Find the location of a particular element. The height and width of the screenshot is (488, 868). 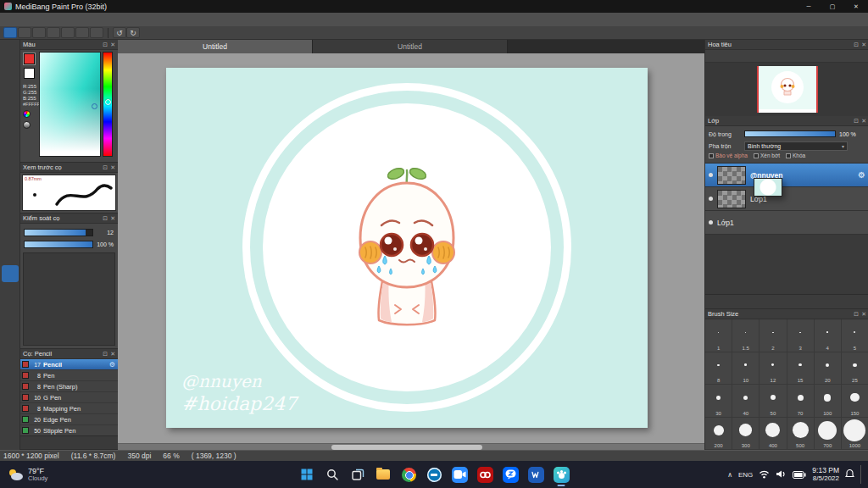

hue-slider is located at coordinates (108, 104).